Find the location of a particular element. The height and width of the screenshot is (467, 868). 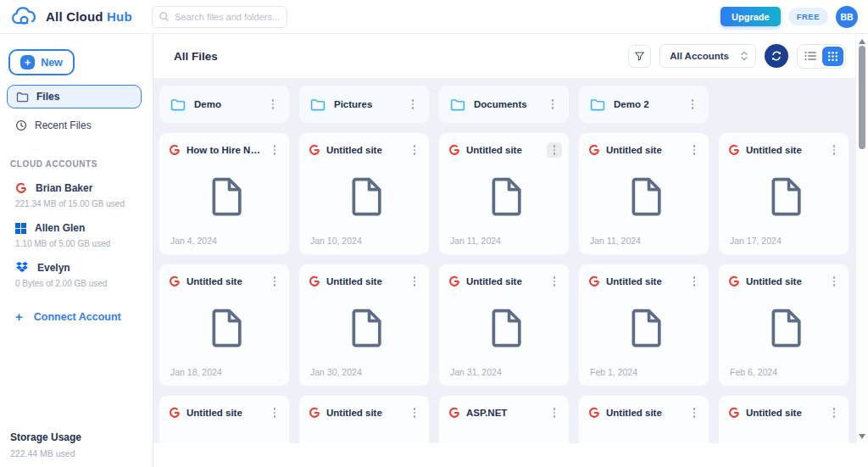

connect-account-button: + Connect Account is located at coordinates (84, 317).